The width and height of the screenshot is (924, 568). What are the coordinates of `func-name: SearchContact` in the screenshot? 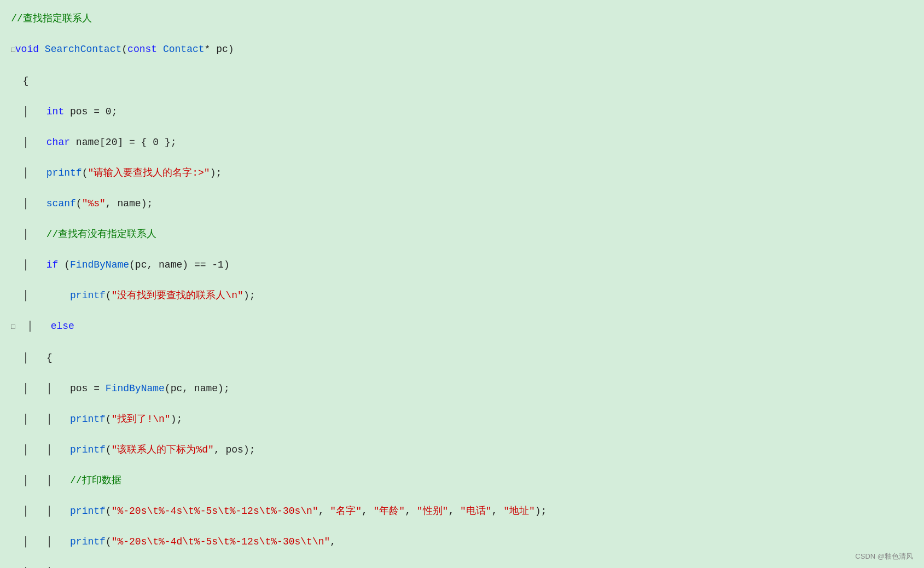 It's located at (83, 49).